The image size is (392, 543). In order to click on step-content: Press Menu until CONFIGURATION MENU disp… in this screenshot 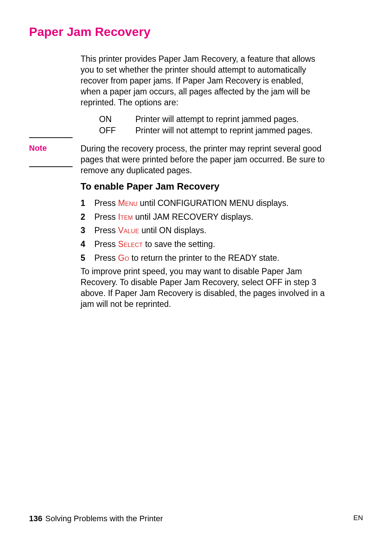, I will do `click(209, 203)`.